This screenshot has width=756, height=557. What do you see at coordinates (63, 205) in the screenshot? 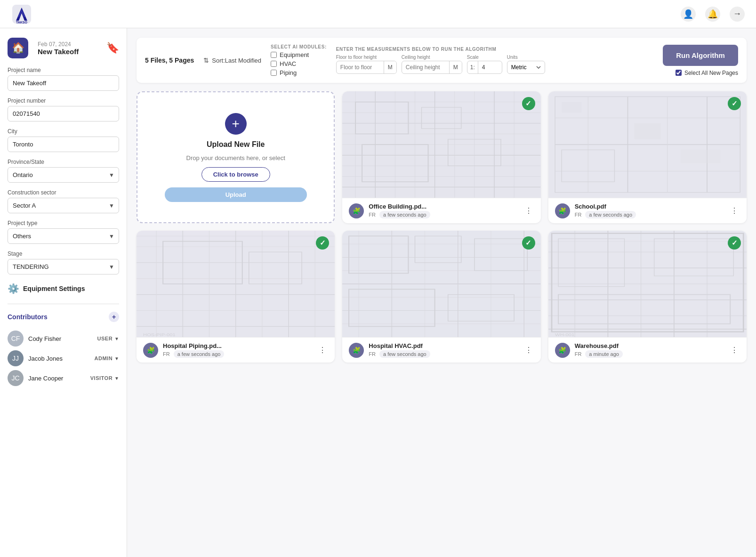
I see `construction-sector-select: Sector A Sector B Sector C` at bounding box center [63, 205].